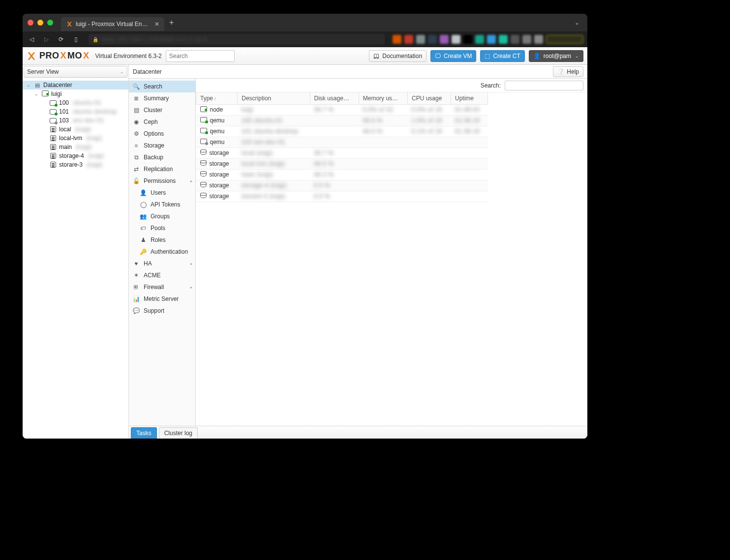  What do you see at coordinates (76, 165) in the screenshot?
I see `tree-storage-storare-3: storare-3 (luigi)` at bounding box center [76, 165].